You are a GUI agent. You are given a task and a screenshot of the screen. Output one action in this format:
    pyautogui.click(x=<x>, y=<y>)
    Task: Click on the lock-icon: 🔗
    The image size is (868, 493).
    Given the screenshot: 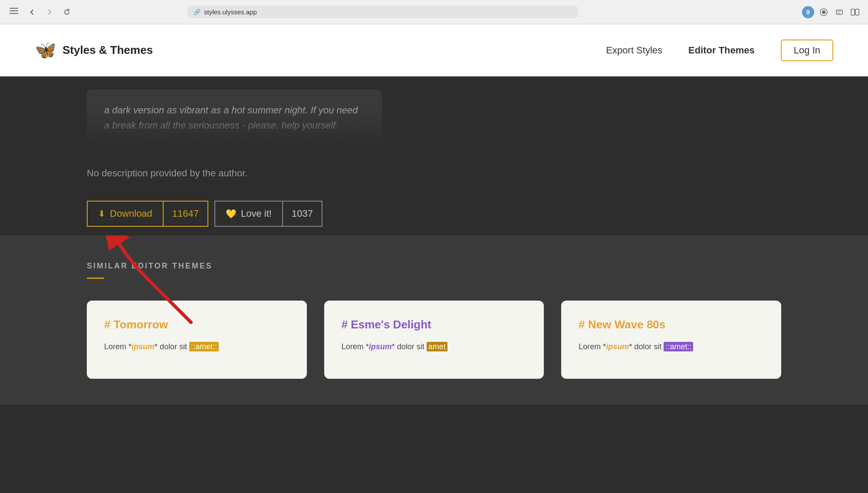 What is the action you would take?
    pyautogui.click(x=197, y=12)
    